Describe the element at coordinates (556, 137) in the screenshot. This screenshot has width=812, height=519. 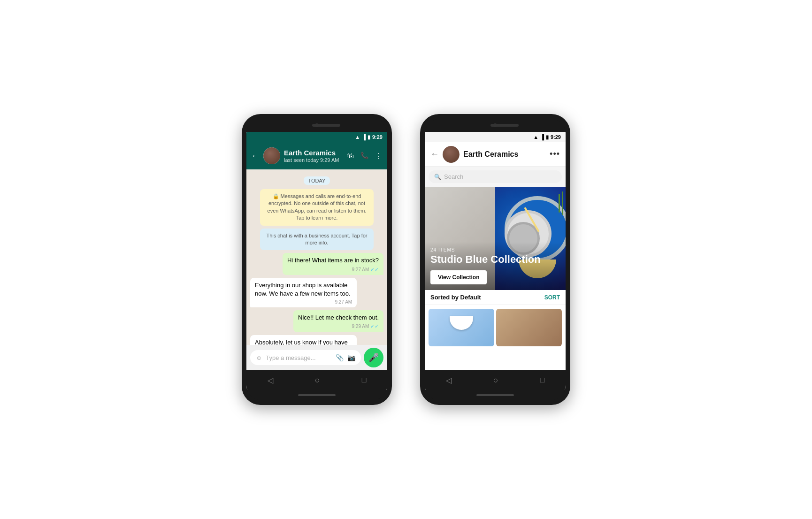
I see `right-time-display: 9:29` at that location.